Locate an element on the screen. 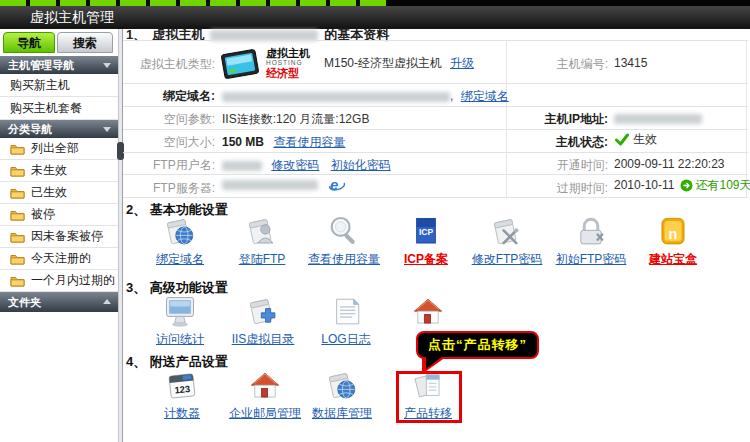  heading-suffix: 的基本资料 is located at coordinates (356, 35).